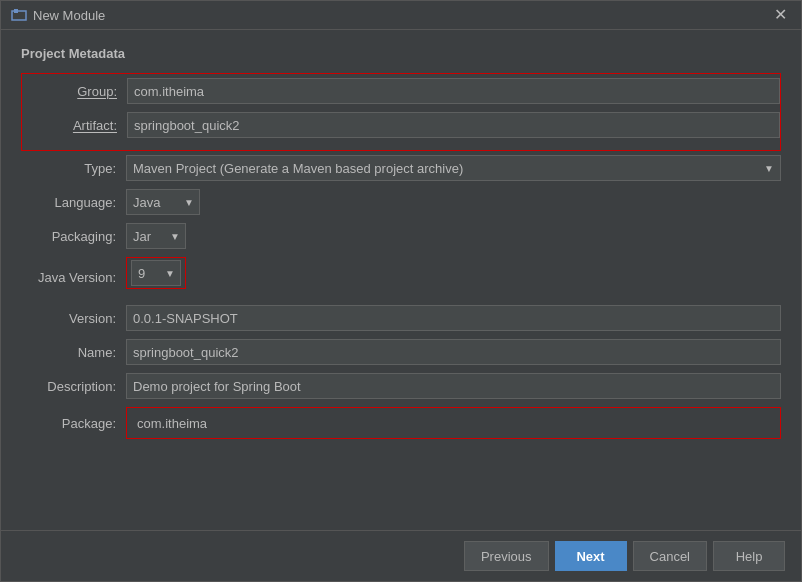  Describe the element at coordinates (156, 236) in the screenshot. I see `packaging-select: Jar War` at that location.